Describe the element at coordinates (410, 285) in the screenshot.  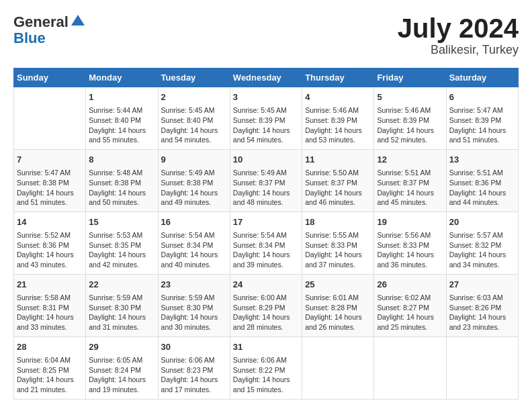
I see `day-number: 26` at that location.